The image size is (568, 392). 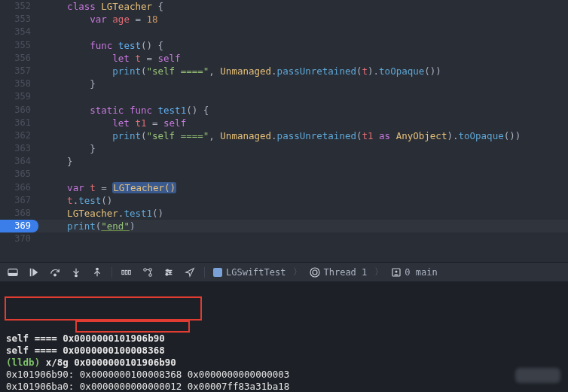 I want to click on code-line: 353 var age = 18, so click(x=284, y=20).